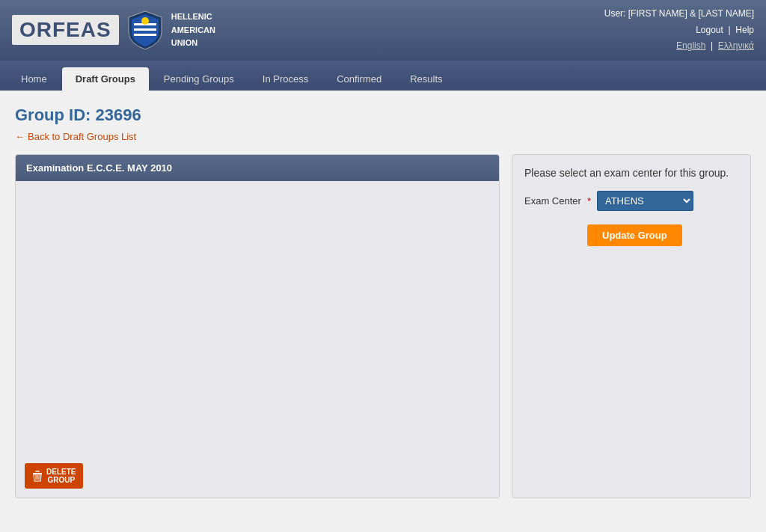  I want to click on delete-group-button: DELETEGROUP, so click(54, 476).